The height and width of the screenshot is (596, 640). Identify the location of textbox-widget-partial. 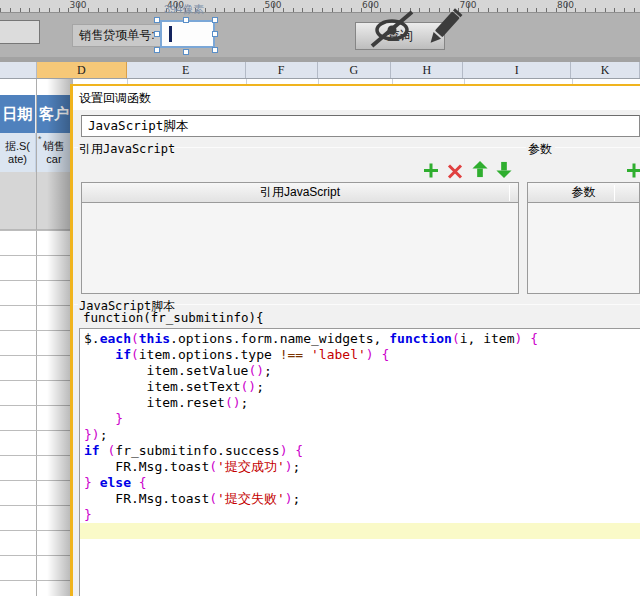
(20, 32).